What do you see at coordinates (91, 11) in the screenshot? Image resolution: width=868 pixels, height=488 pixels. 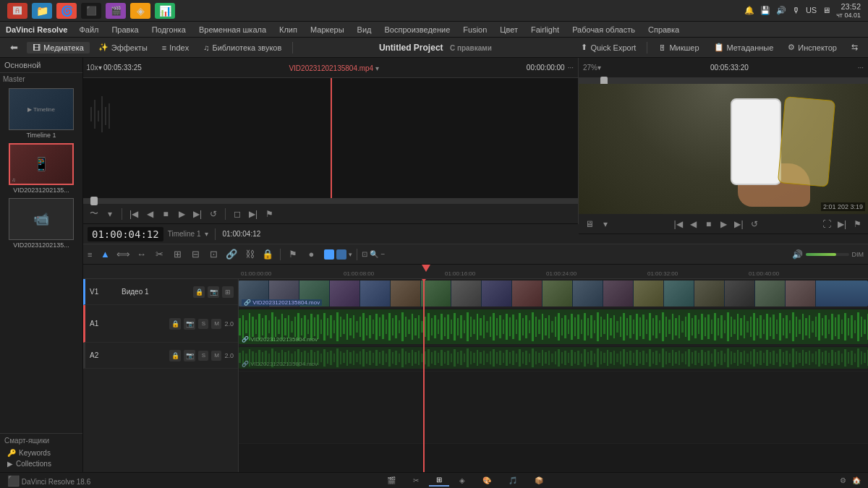 I see `app-icon-4: ⬛` at bounding box center [91, 11].